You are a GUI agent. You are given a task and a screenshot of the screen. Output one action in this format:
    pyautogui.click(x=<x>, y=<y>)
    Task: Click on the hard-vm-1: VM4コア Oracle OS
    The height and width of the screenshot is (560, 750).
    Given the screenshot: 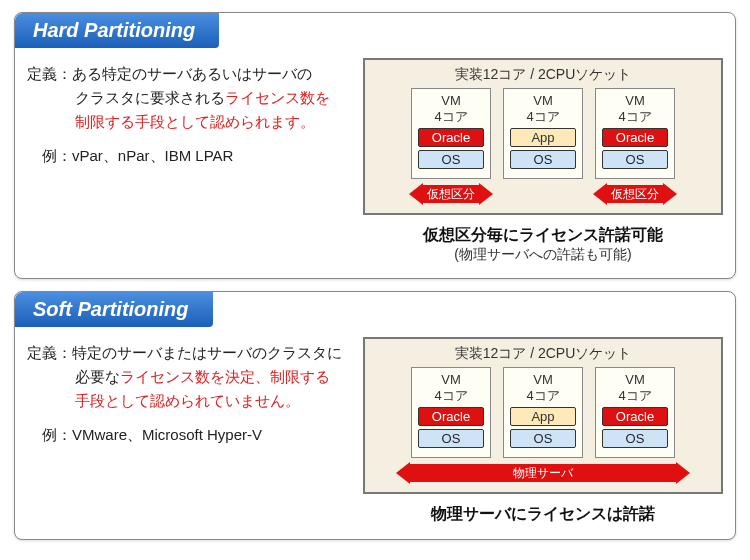 What is the action you would take?
    pyautogui.click(x=451, y=134)
    